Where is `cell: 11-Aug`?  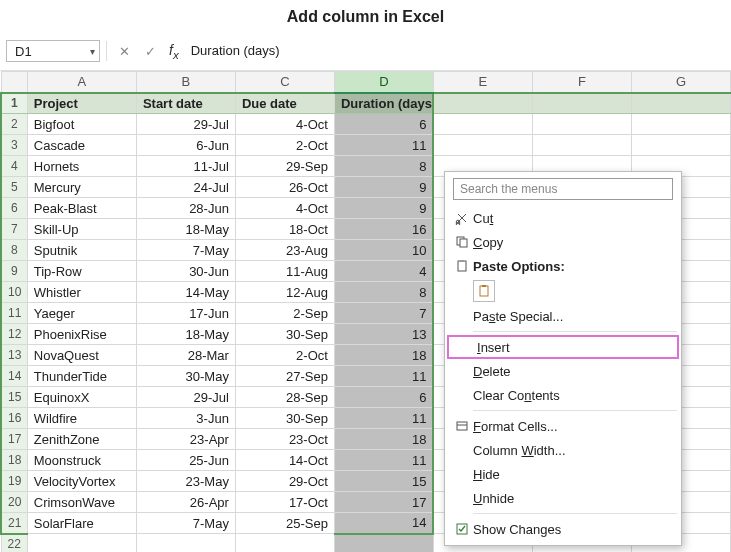 cell: 11-Aug is located at coordinates (284, 272).